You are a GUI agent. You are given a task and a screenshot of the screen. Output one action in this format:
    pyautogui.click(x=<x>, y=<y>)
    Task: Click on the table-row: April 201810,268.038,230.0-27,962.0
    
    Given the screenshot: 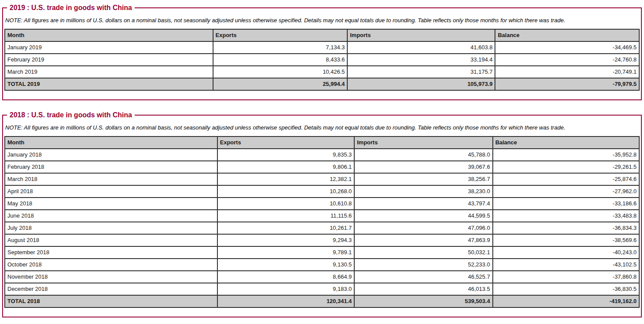 What is the action you would take?
    pyautogui.click(x=322, y=191)
    